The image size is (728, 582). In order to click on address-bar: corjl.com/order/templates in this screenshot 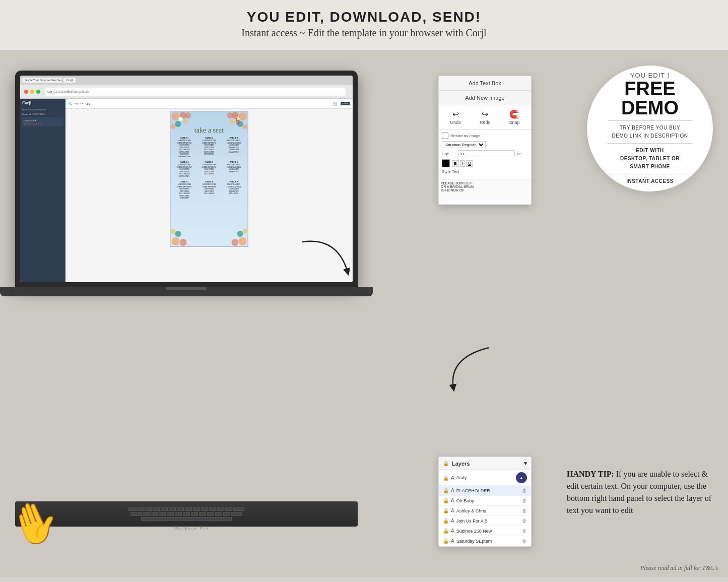, I will do `click(195, 92)`.